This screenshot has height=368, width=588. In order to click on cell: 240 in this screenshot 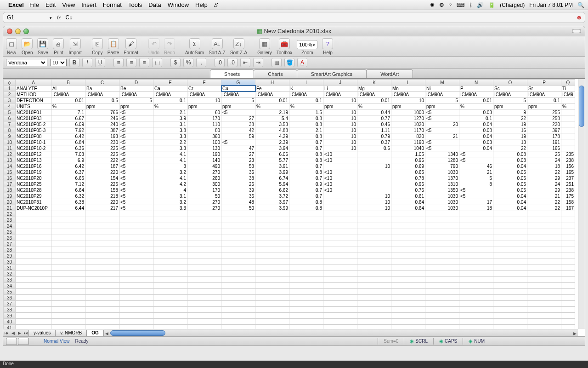, I will do `click(102, 124)`.